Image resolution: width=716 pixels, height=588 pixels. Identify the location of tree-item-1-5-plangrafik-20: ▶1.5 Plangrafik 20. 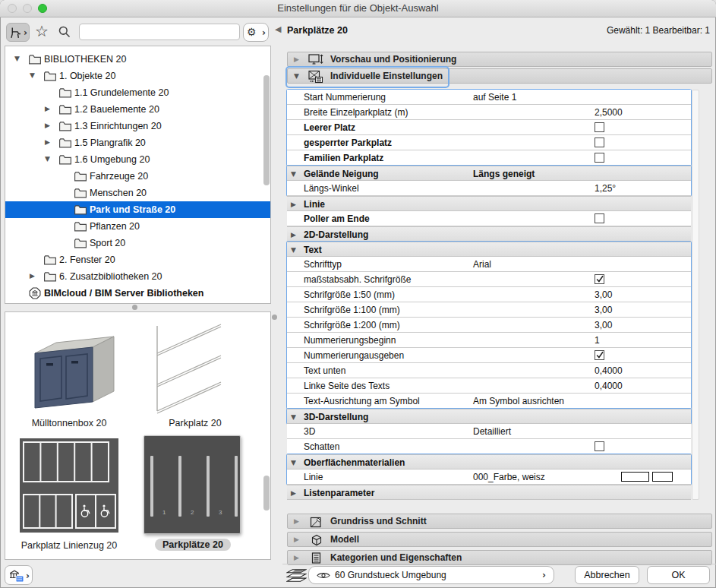
(138, 143).